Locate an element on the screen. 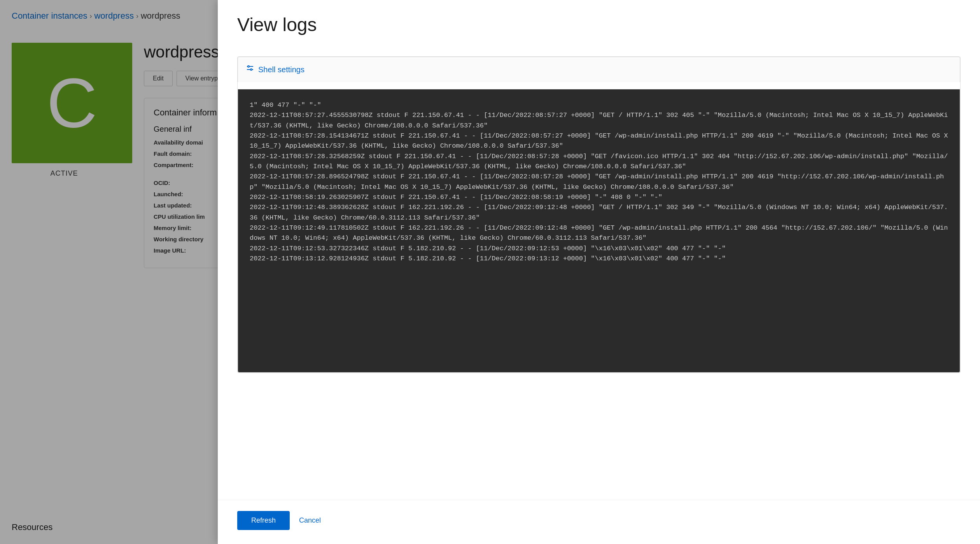  modal-title: View logs is located at coordinates (599, 25).